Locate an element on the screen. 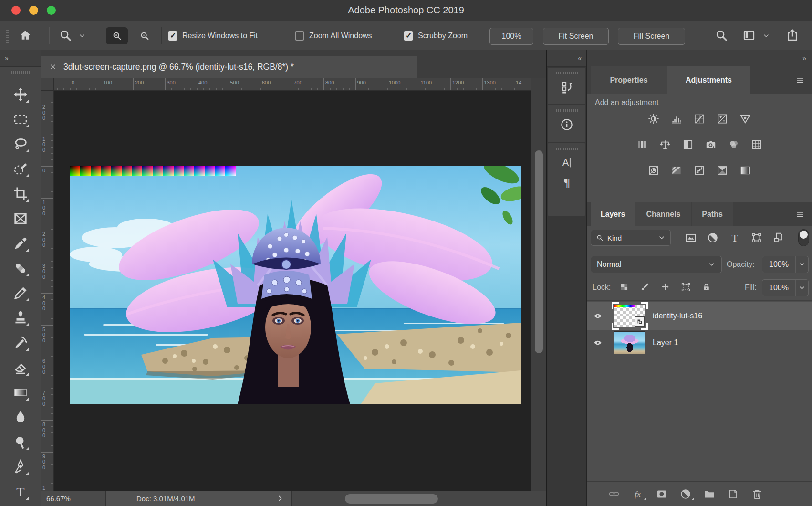  layer-filter-kind-dropdown: Kind is located at coordinates (631, 238).